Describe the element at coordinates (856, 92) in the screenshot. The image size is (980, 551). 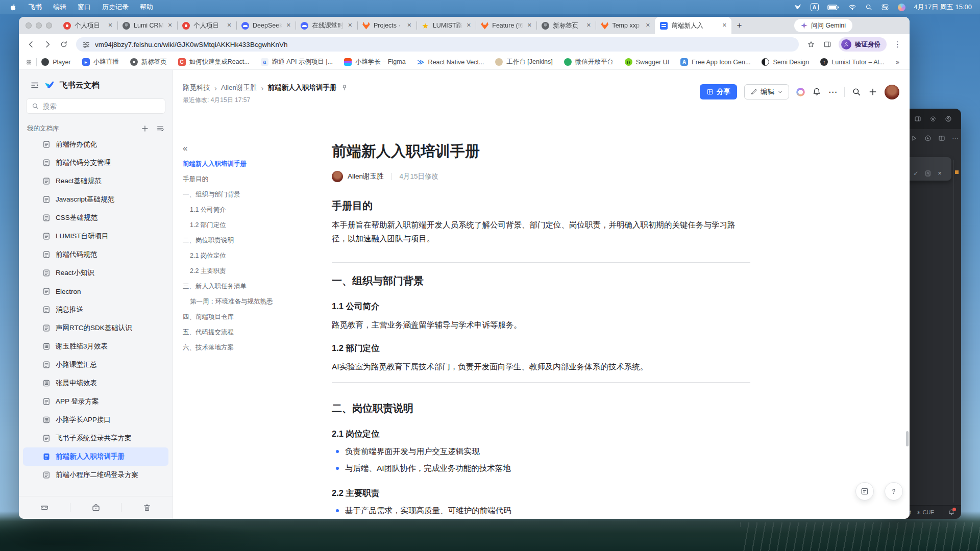
I see `doc-search-icon` at that location.